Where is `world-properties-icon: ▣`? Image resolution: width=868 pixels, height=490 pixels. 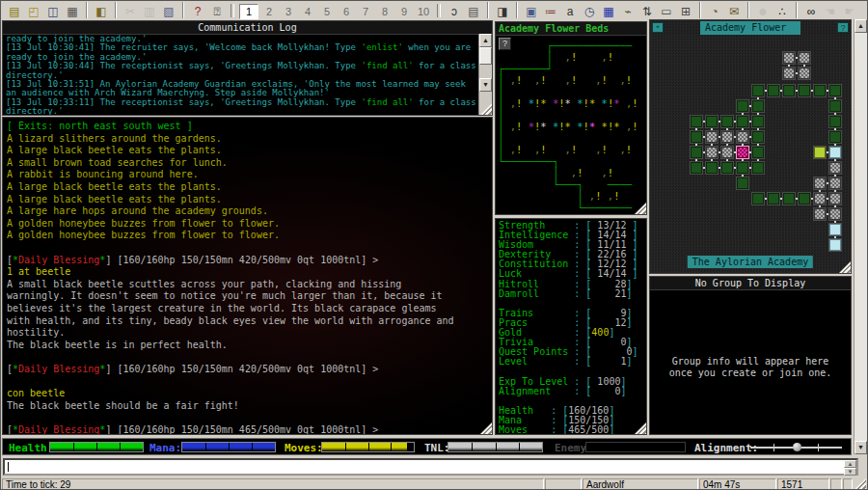
world-properties-icon: ▣ is located at coordinates (531, 12).